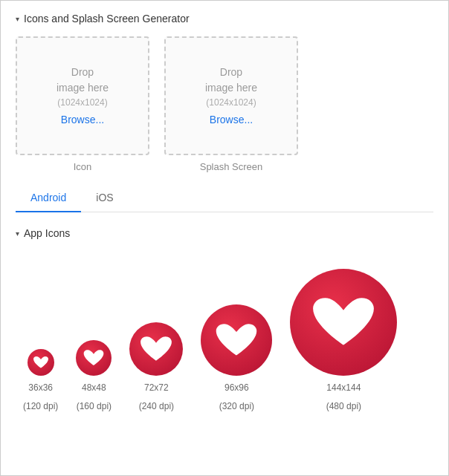  I want to click on icon-label-72: 72x72, so click(156, 388).